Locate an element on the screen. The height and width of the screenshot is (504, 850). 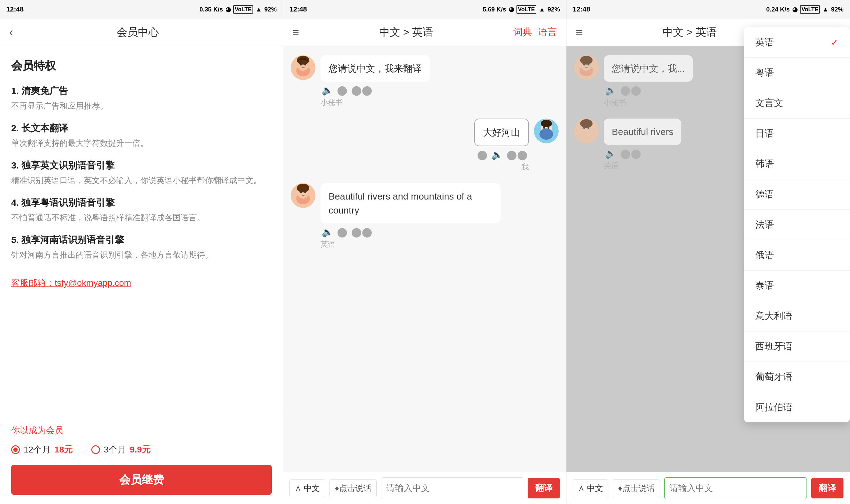
menu-button-3: ≡ is located at coordinates (579, 32).